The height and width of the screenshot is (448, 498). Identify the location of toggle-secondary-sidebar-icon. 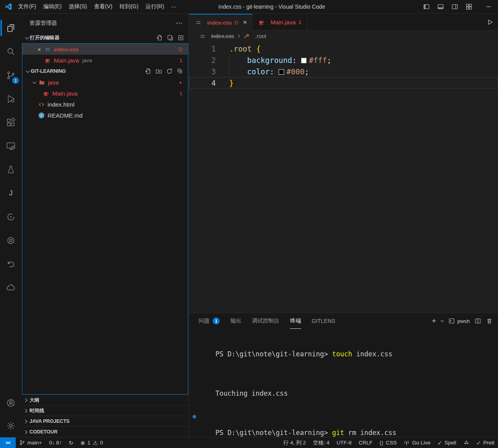
(455, 7).